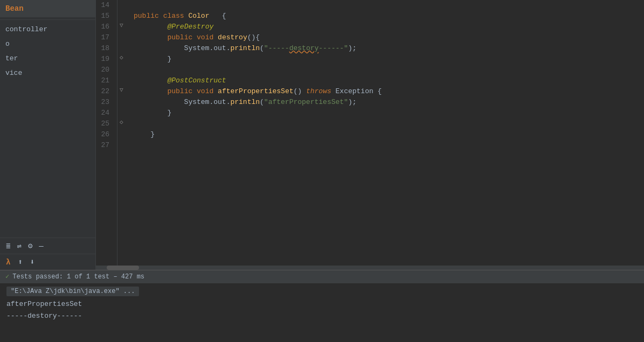 The image size is (644, 342). Describe the element at coordinates (122, 122) in the screenshot. I see `gutter-fold-24: ◇` at that location.